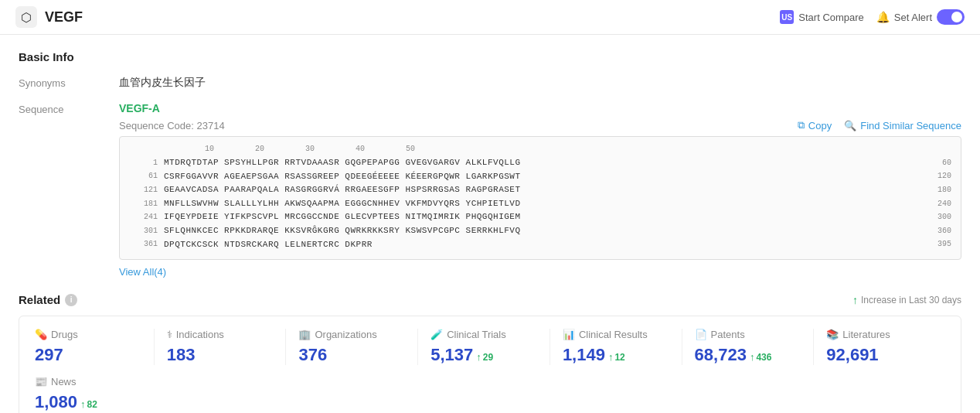 This screenshot has height=413, width=980. I want to click on stat-label: News, so click(63, 382).